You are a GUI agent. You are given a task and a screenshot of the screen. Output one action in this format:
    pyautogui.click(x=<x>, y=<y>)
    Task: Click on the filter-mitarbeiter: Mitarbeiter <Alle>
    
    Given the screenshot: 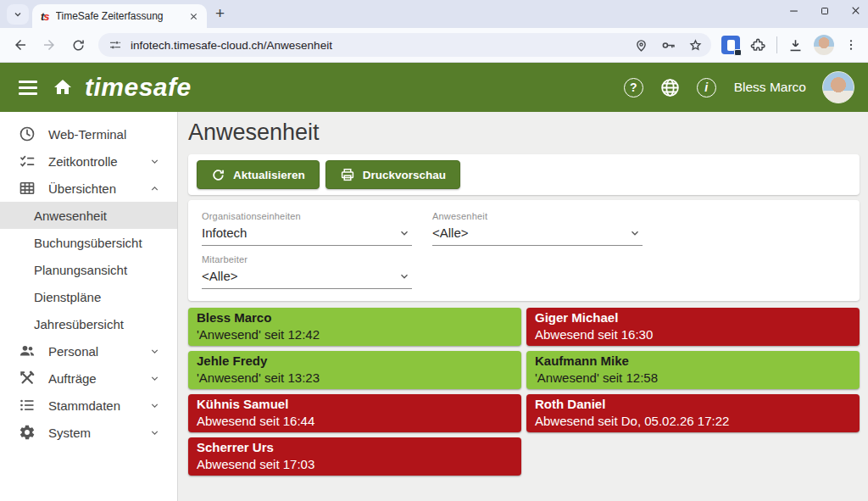 What is the action you would take?
    pyautogui.click(x=307, y=271)
    